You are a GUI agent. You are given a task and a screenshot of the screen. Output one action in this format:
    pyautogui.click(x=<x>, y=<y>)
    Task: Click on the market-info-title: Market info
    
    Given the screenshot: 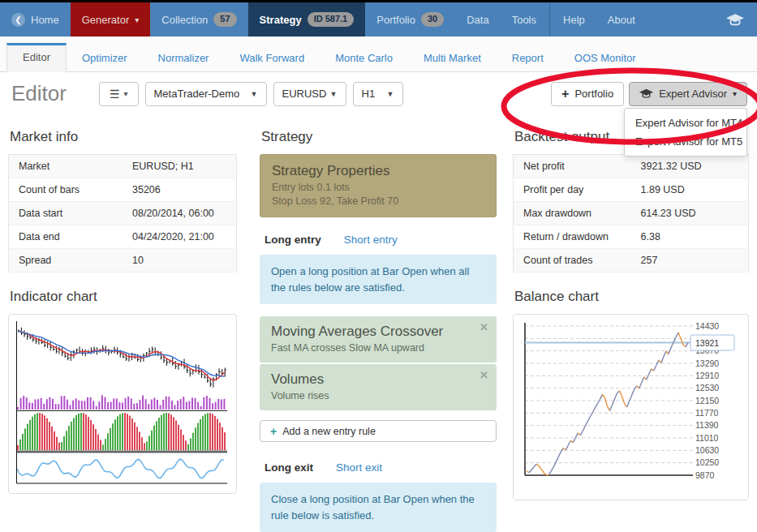 What is the action you would take?
    pyautogui.click(x=123, y=137)
    